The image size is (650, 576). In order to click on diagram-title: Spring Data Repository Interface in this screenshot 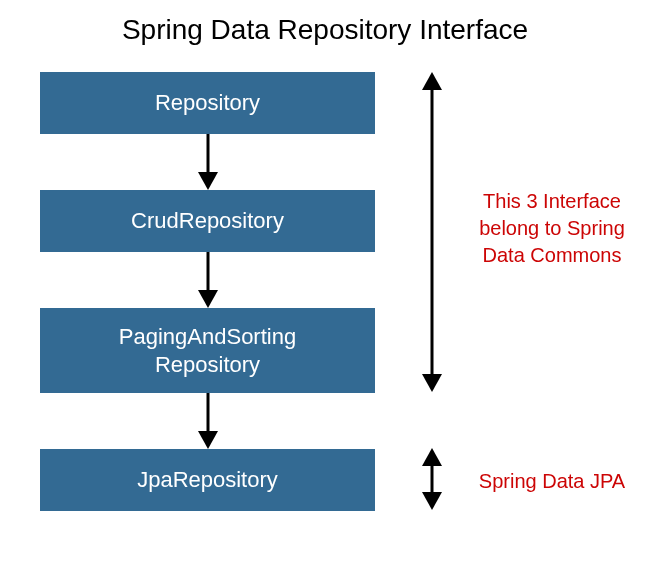, I will do `click(325, 30)`.